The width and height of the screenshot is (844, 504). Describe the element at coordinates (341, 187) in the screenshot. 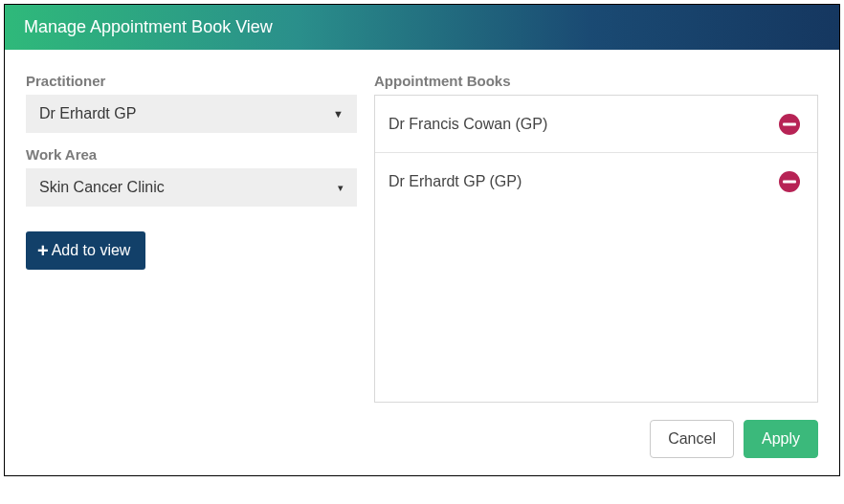

I see `caret-down-icon: ▾` at that location.